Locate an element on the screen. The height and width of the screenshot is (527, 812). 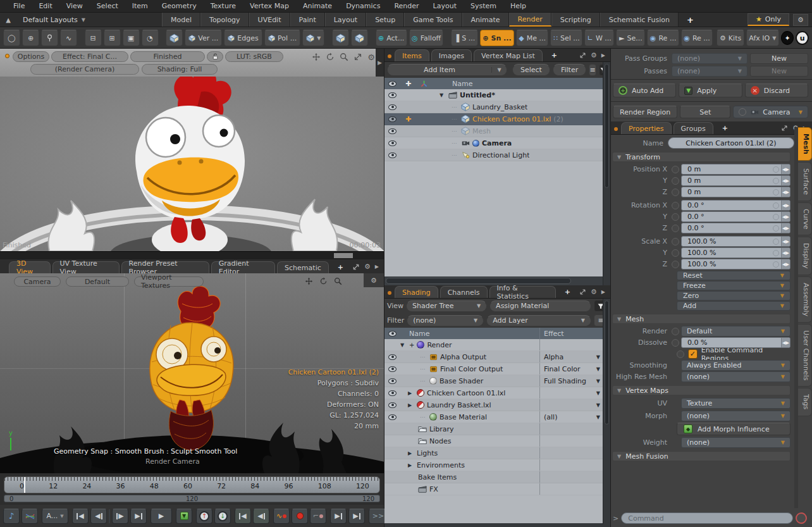
add-panel-tab-button: + is located at coordinates (725, 128).